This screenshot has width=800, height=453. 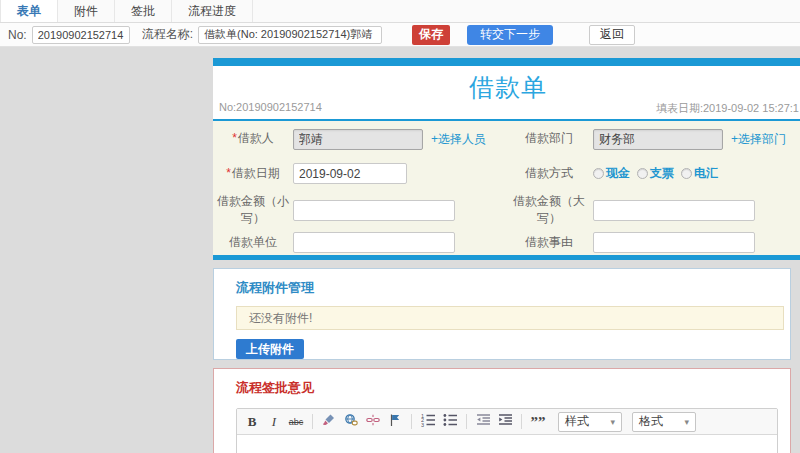 What do you see at coordinates (507, 430) in the screenshot?
I see `rich-text-editor: B I abc 123` at bounding box center [507, 430].